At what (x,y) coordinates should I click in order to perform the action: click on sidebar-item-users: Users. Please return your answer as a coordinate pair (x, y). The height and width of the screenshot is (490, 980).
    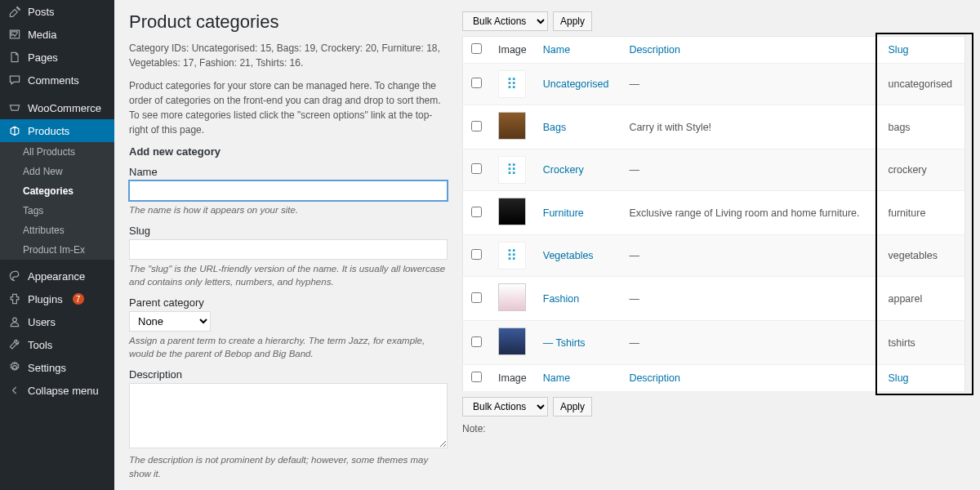
    Looking at the image, I should click on (57, 322).